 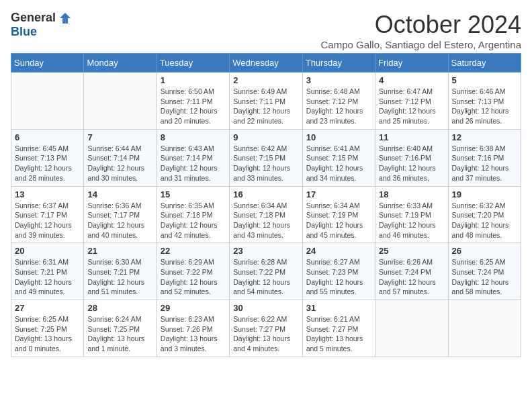 What do you see at coordinates (266, 220) in the screenshot?
I see `day-info: Sunrise: 6:34 AM Sunset: 7:18 PM Dayligh…` at bounding box center [266, 220].